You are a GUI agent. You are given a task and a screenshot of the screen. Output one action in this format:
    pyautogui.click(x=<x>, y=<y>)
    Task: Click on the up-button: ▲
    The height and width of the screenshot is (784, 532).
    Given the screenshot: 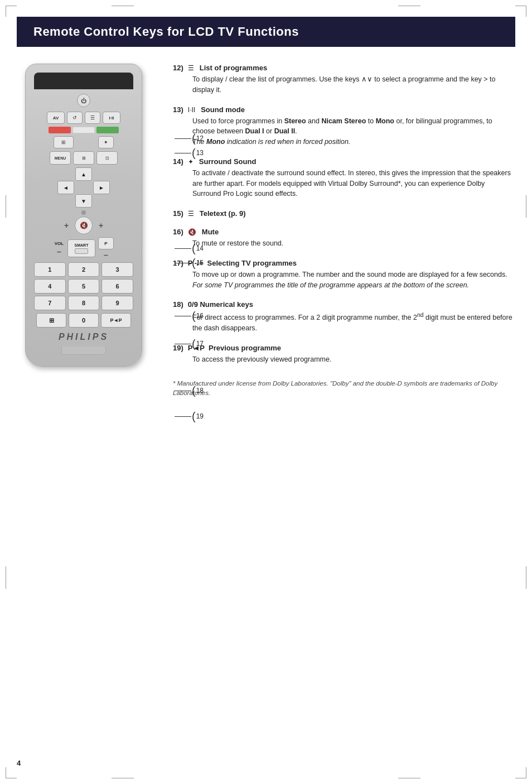 What is the action you would take?
    pyautogui.click(x=84, y=174)
    